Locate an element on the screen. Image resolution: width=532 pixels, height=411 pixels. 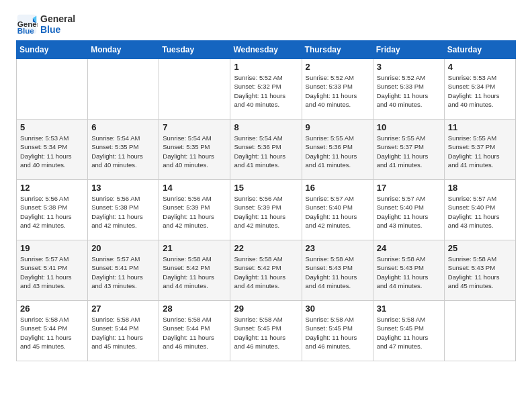
day-number: 26 is located at coordinates (52, 309).